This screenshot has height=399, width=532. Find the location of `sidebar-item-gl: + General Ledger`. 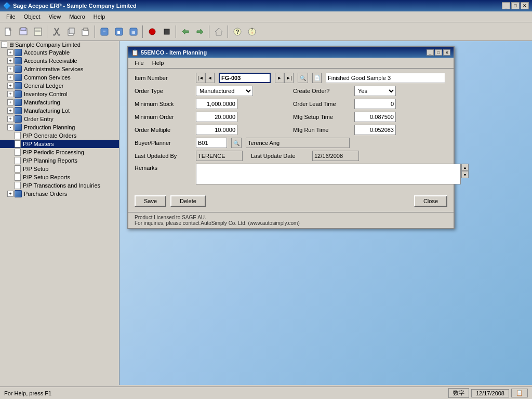

sidebar-item-gl: + General Ledger is located at coordinates (59, 86).